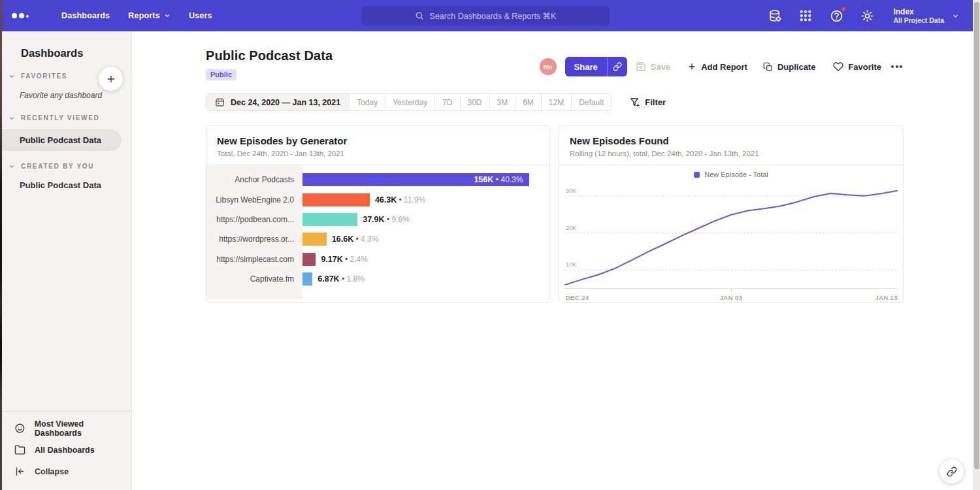 The width and height of the screenshot is (980, 490). Describe the element at coordinates (919, 12) in the screenshot. I see `workspace-name: Index` at that location.